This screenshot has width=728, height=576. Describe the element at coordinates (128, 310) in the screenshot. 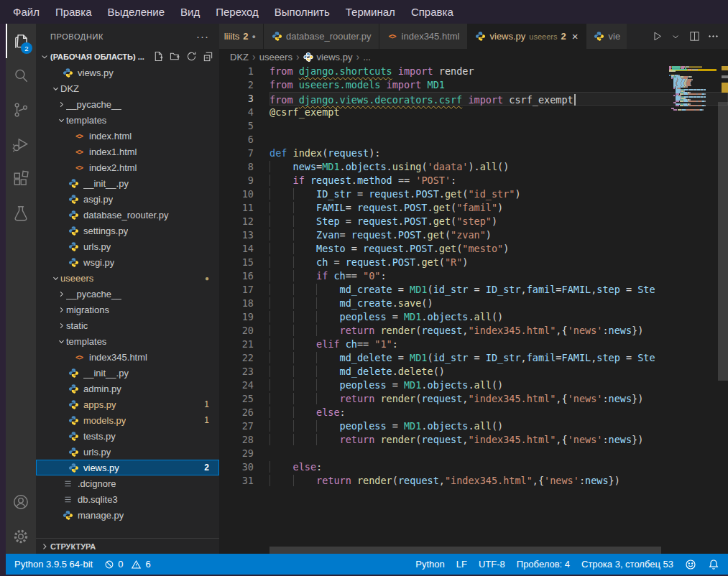

I see `tree-item: migrations` at that location.